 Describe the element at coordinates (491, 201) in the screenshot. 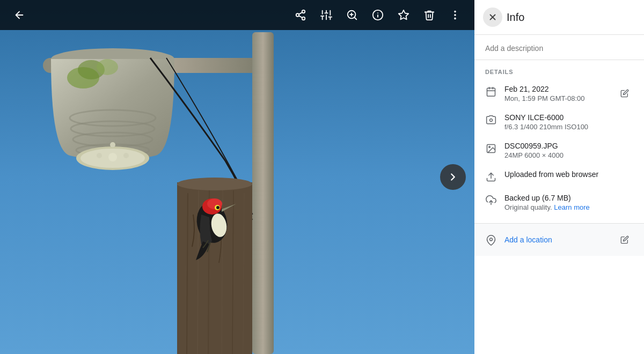

I see `backup-icon` at that location.